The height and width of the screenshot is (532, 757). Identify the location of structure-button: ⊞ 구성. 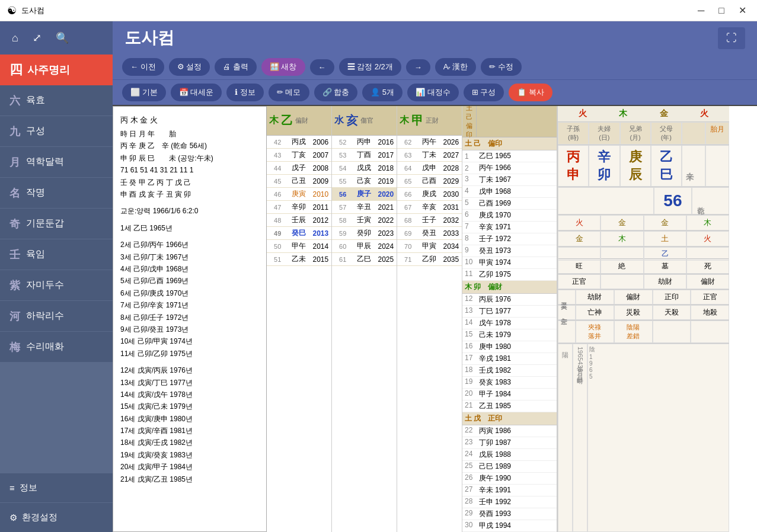
(484, 92).